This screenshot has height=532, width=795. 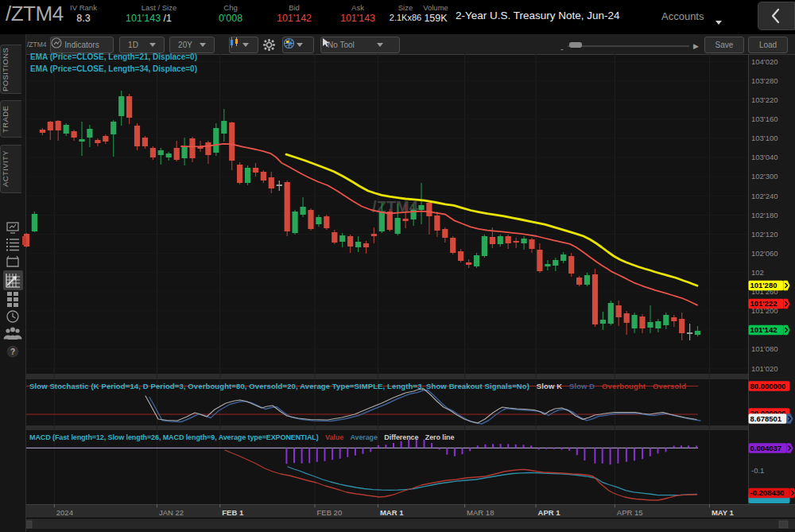 I want to click on svg-text: FEB 20, so click(x=330, y=512).